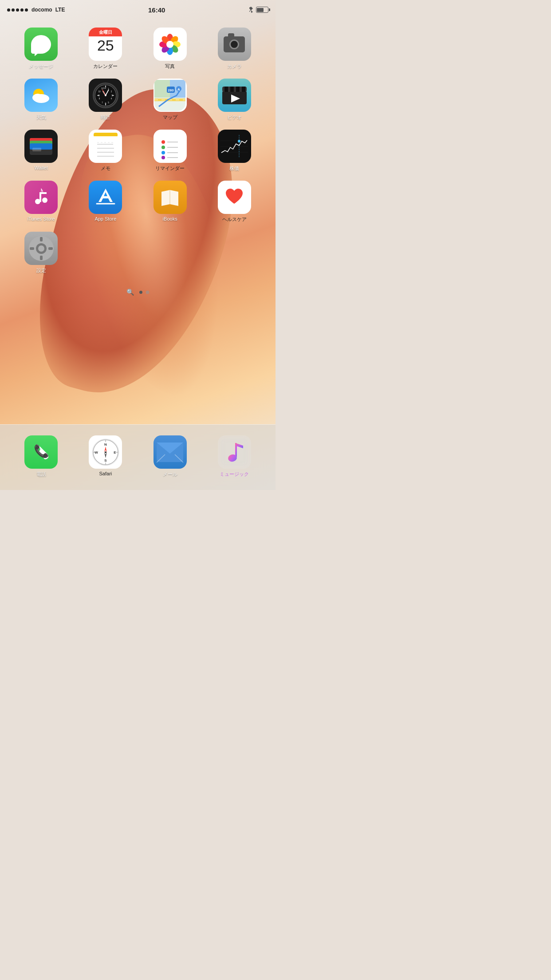  Describe the element at coordinates (106, 48) in the screenshot. I see `app-calendar: 金曜日 25 カレンダー` at that location.